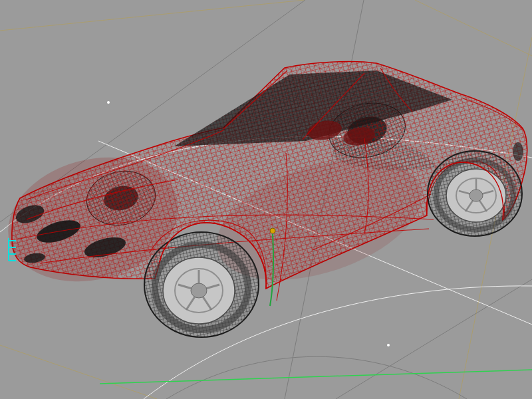  Describe the element at coordinates (518, 152) in the screenshot. I see `tail-detail` at that location.